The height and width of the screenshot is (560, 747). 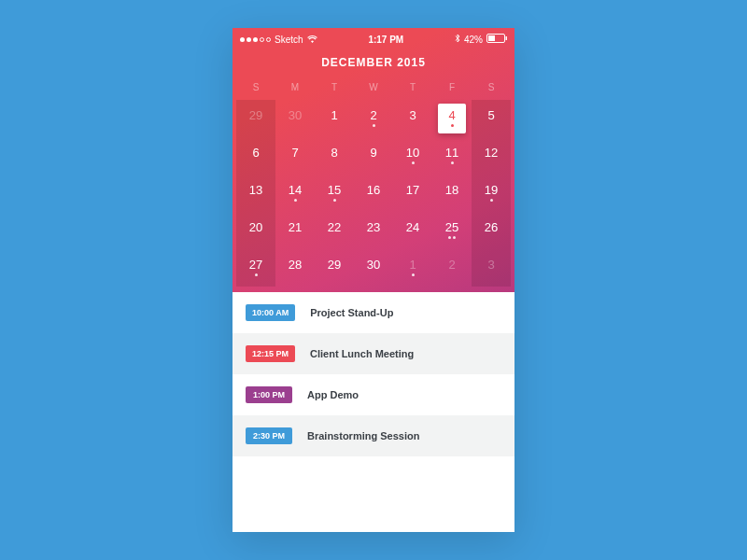 I want to click on calendar-grid: 2930123456789101112131415161718192021222…, so click(x=374, y=193).